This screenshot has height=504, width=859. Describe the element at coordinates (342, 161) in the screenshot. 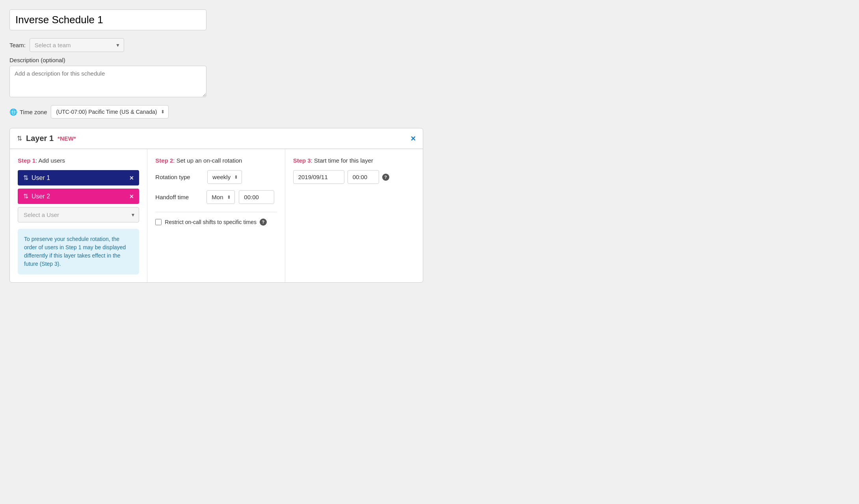

I see `step3-text: : Start time for this layer` at that location.